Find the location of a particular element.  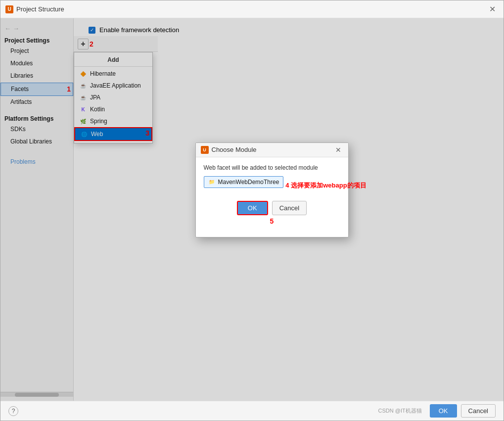

bottom-bar: ? CSDN @IT机器猫 OK Cancel is located at coordinates (252, 411).